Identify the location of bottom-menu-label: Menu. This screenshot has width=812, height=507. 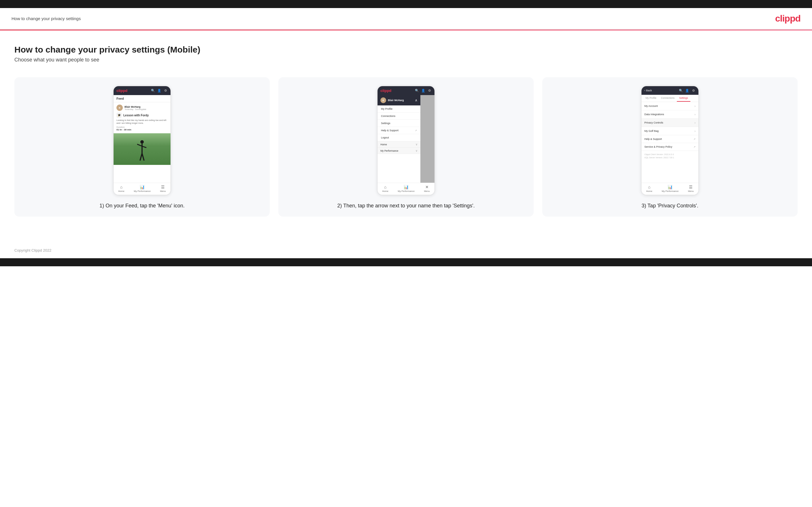
(163, 191).